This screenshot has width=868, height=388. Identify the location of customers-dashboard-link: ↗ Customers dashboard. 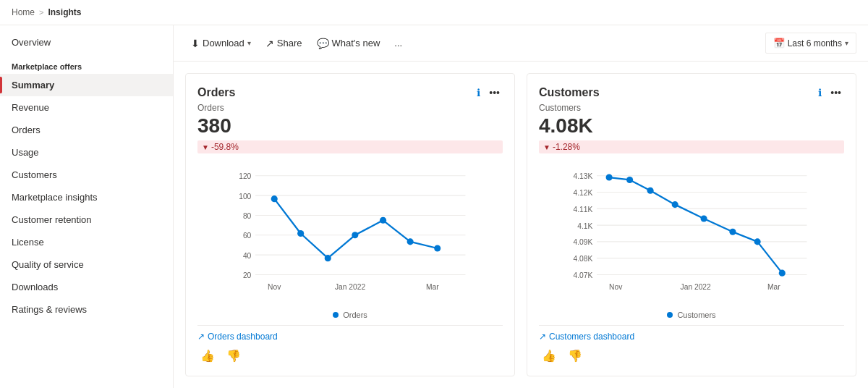
(692, 337).